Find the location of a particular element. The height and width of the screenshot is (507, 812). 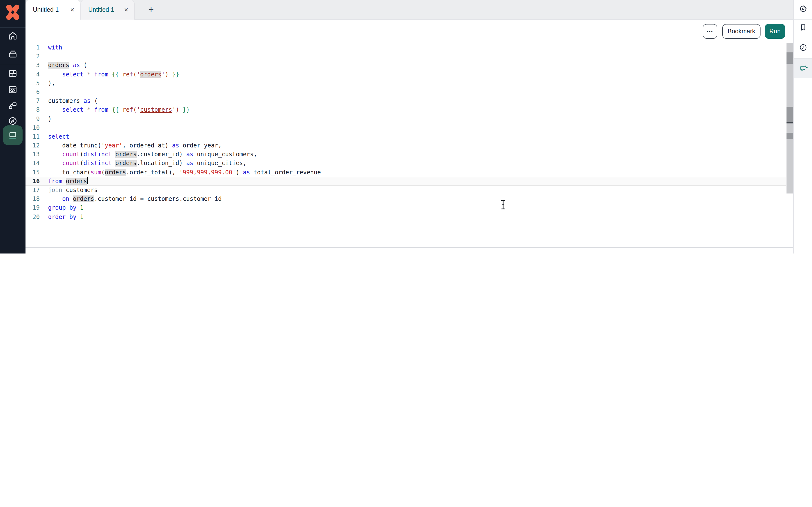

code-line: 7customers as ( is located at coordinates (406, 101).